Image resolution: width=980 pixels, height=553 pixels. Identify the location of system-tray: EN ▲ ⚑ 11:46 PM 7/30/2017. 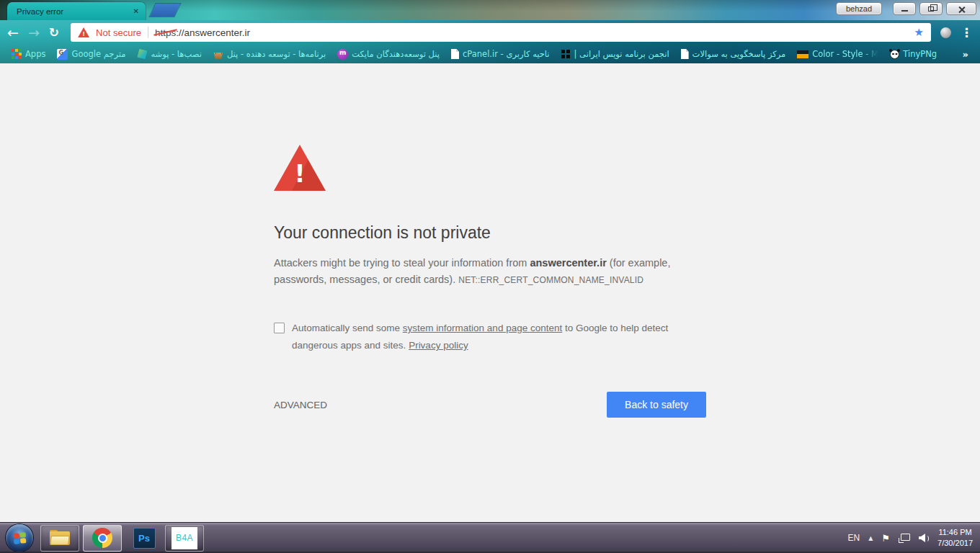
(914, 538).